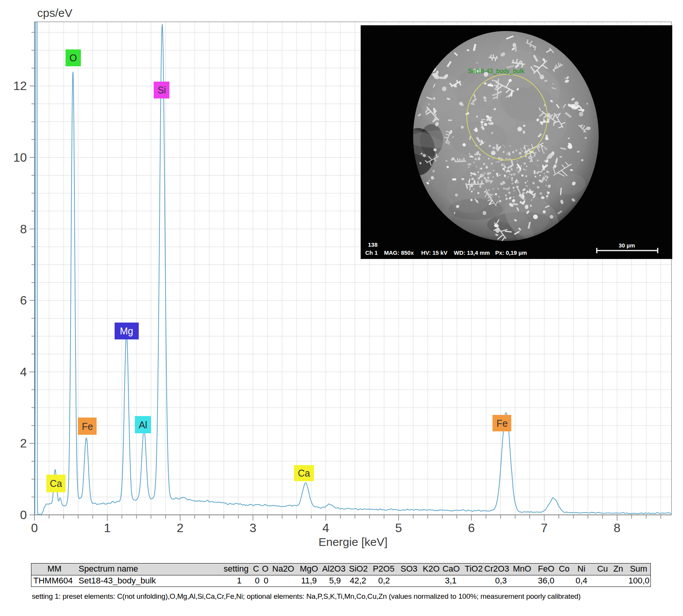  I want to click on svg-text: WD: 13,4 mm, so click(472, 253).